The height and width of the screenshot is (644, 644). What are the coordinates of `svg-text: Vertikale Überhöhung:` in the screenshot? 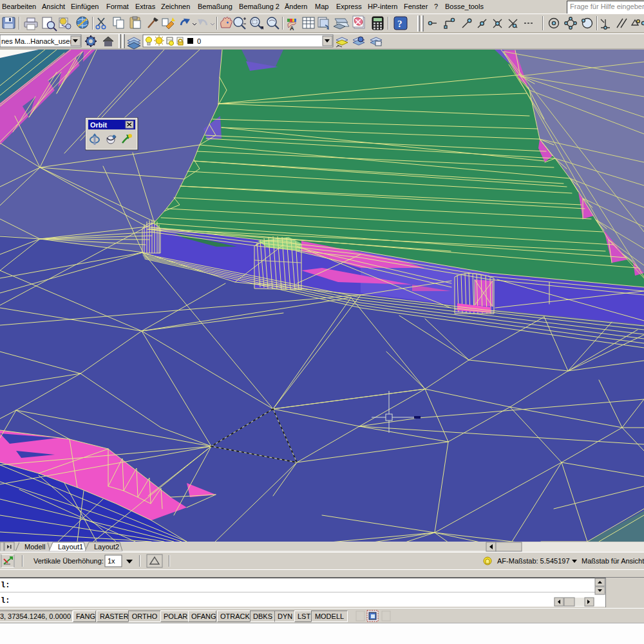 It's located at (68, 561).